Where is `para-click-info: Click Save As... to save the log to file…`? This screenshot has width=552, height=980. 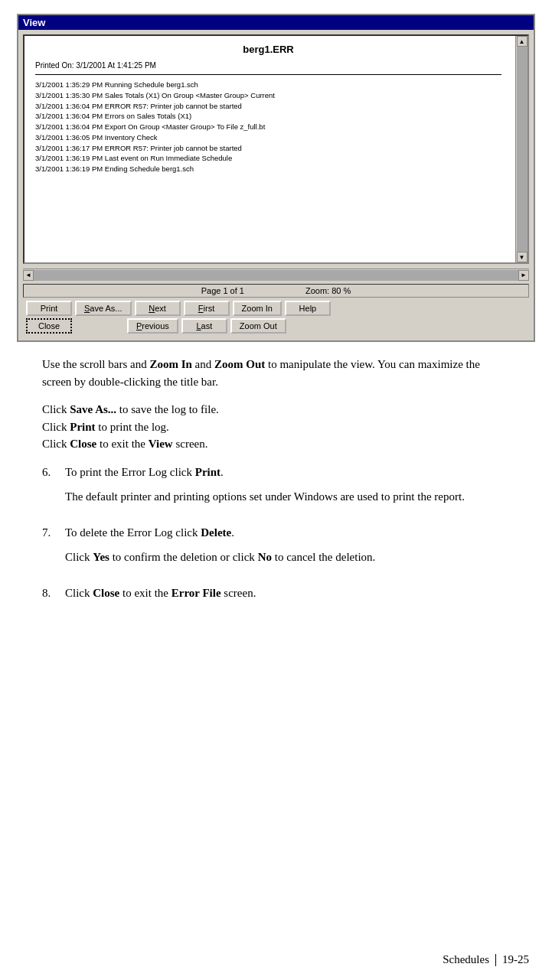
para-click-info: Click Save As... to save the log to file… is located at coordinates (276, 427).